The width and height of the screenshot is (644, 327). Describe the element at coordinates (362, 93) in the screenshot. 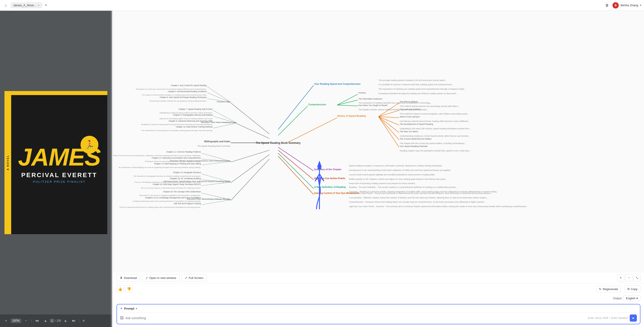

I see `svg-text: Preview` at that location.